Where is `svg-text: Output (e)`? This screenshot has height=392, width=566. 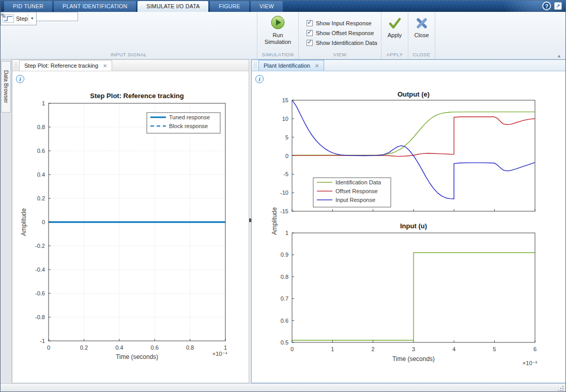 svg-text: Output (e) is located at coordinates (414, 94).